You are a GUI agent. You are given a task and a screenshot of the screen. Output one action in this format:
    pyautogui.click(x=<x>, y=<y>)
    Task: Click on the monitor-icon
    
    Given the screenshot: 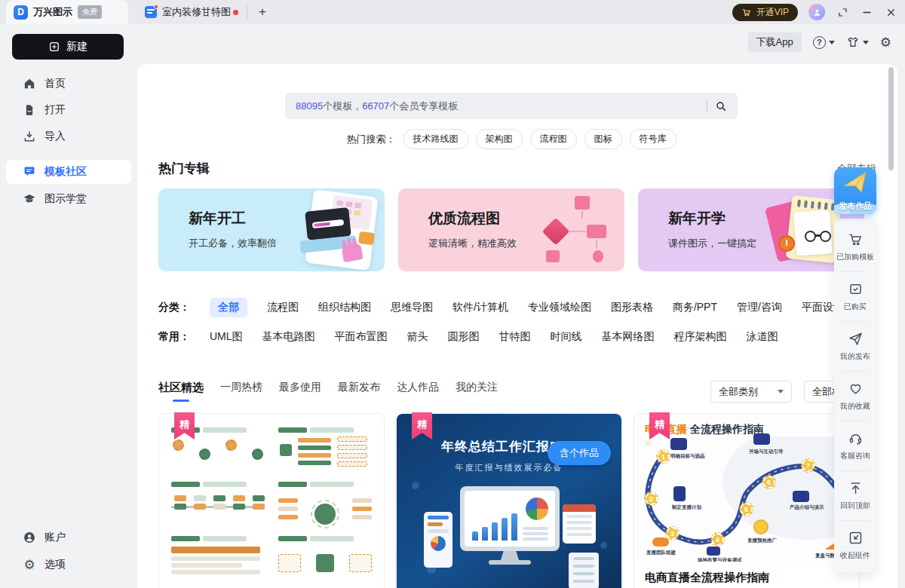 What is the action you would take?
    pyautogui.click(x=801, y=496)
    